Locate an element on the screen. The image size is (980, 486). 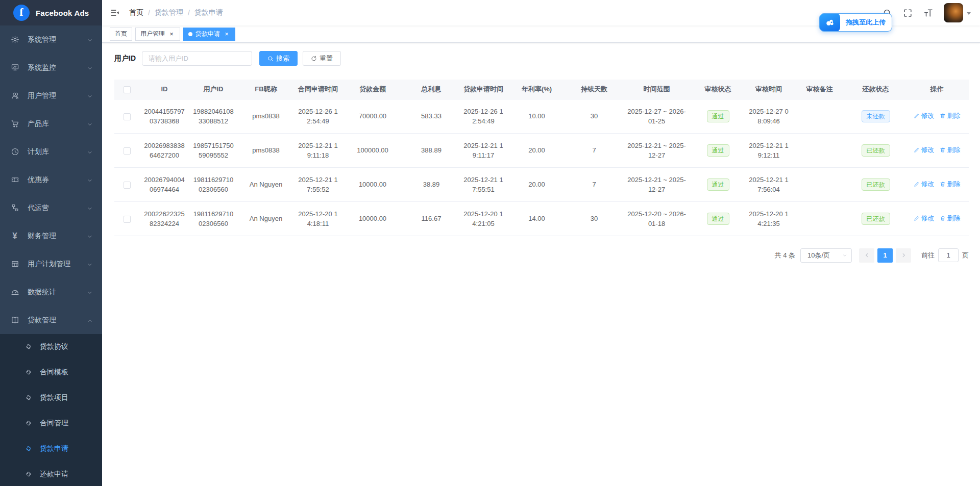
cell-fb-nickname: pms0838 is located at coordinates (266, 150).